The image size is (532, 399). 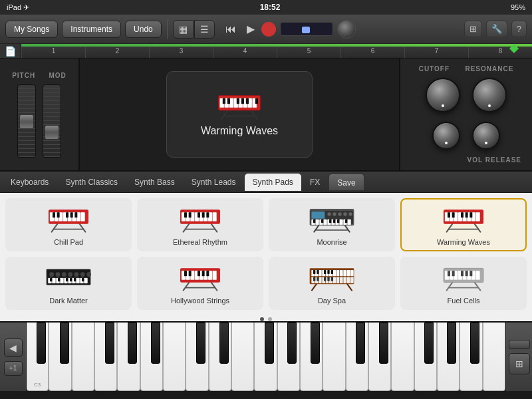 What do you see at coordinates (205, 29) in the screenshot?
I see `list-view-button: ☰` at bounding box center [205, 29].